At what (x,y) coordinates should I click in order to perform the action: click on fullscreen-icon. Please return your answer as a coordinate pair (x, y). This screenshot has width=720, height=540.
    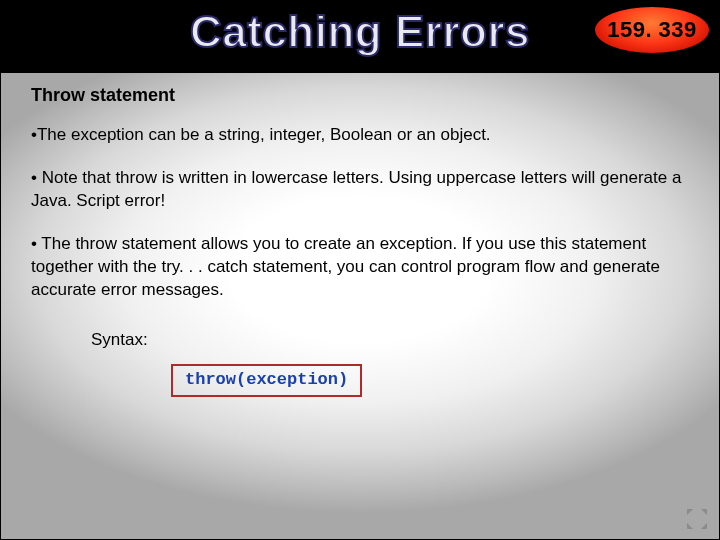
    Looking at the image, I should click on (697, 519).